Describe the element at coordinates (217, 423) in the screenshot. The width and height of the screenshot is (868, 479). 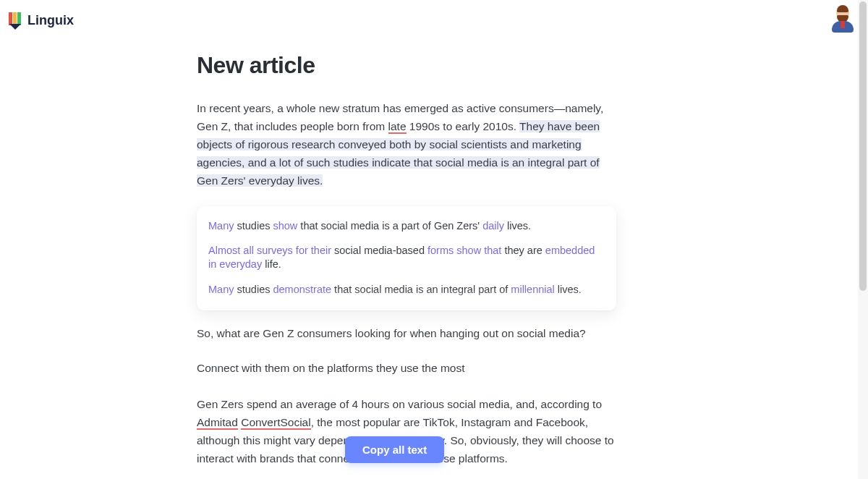
I see `grammar-flag-admitad: Admitad` at that location.